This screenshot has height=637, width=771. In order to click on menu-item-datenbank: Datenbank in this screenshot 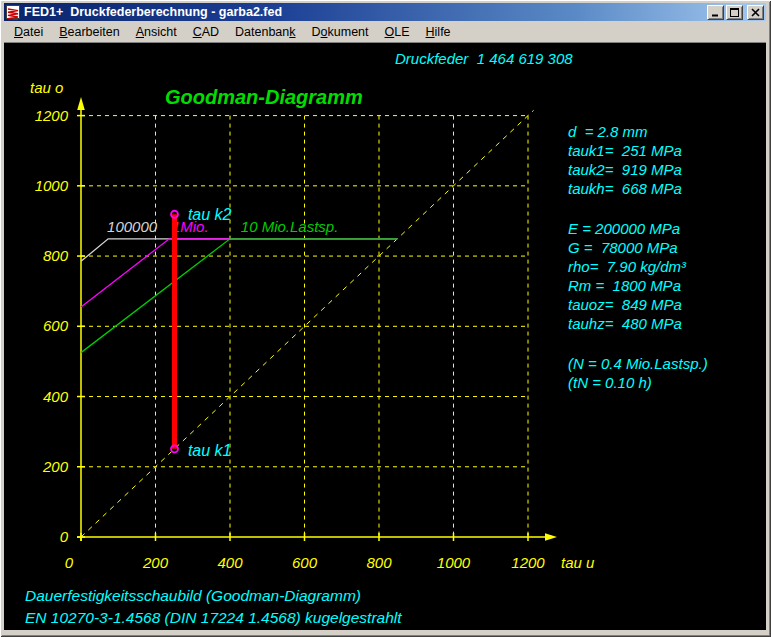, I will do `click(265, 32)`.